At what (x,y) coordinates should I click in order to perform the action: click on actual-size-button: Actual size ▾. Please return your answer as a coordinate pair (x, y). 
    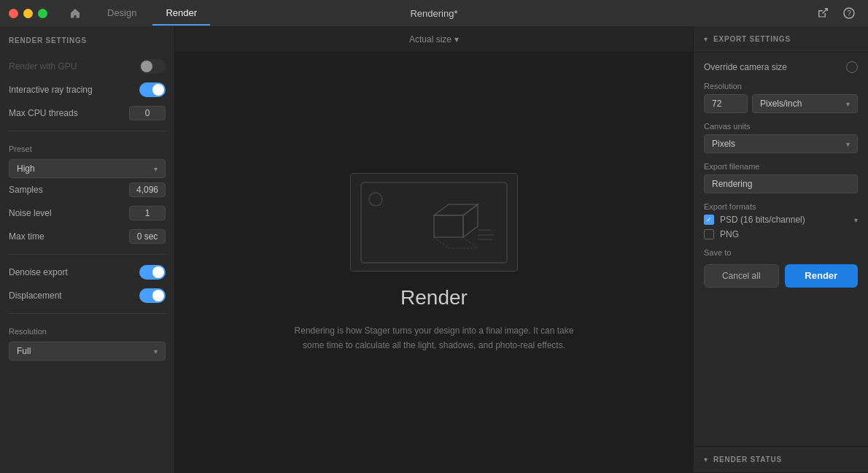
    Looking at the image, I should click on (434, 39).